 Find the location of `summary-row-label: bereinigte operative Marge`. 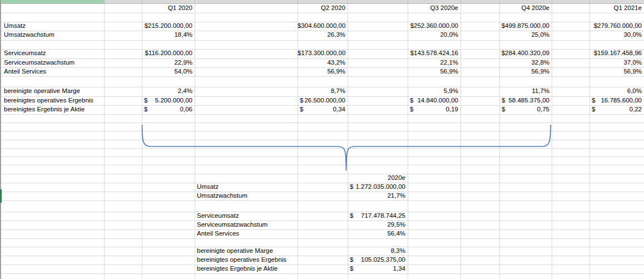

summary-row-label: bereinigte operative Marge is located at coordinates (246, 251).